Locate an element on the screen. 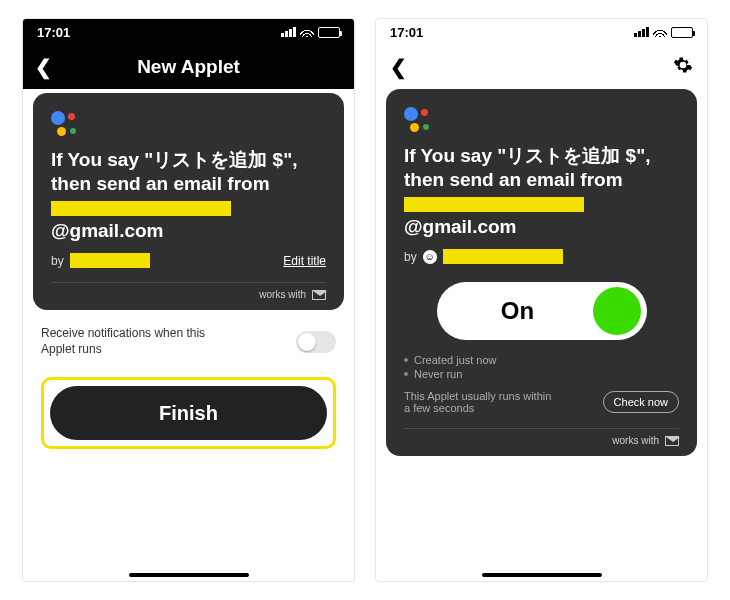 The width and height of the screenshot is (730, 600). notification-label: Receive notifications when this Applet r… is located at coordinates (141, 342).